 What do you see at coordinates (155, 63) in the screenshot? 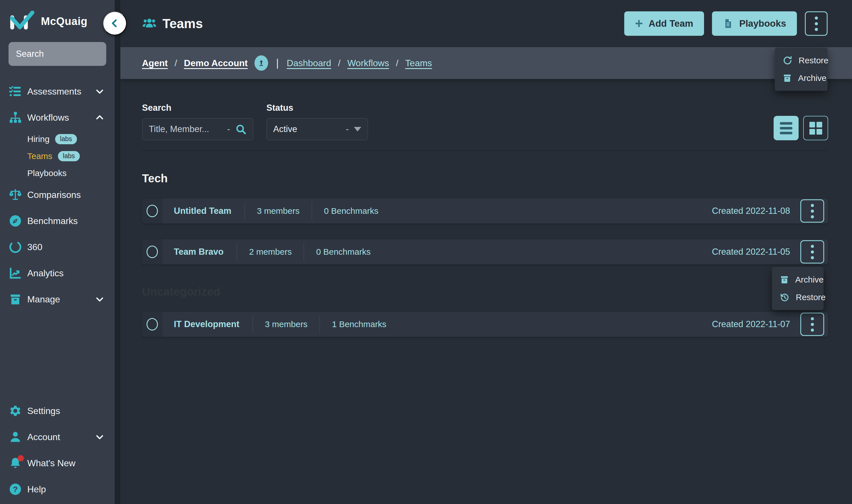
I see `breadcrumb-agent: Agent` at bounding box center [155, 63].